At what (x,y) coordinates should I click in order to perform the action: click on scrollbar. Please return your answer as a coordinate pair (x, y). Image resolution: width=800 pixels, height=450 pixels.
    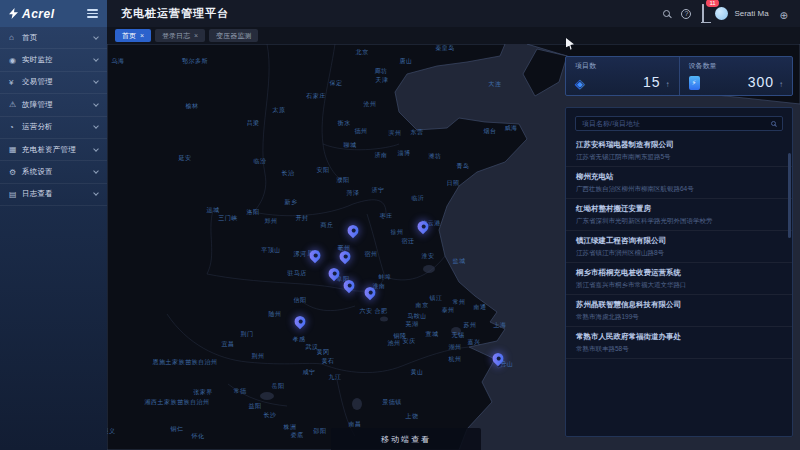
    Looking at the image, I should click on (790, 196).